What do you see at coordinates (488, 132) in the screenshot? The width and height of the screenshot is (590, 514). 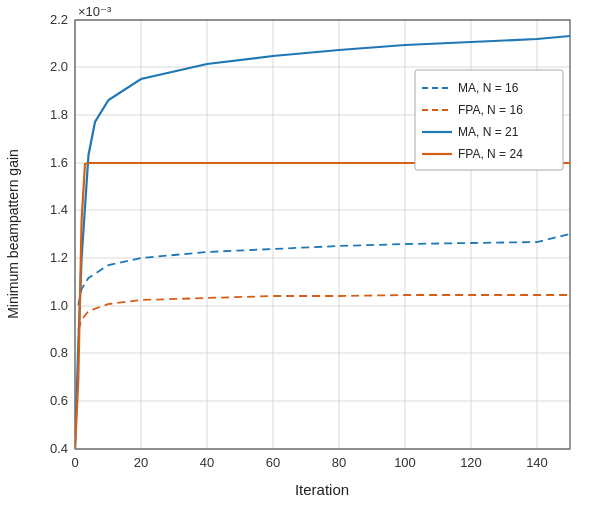 I see `svg-text: MA, N = 21` at bounding box center [488, 132].